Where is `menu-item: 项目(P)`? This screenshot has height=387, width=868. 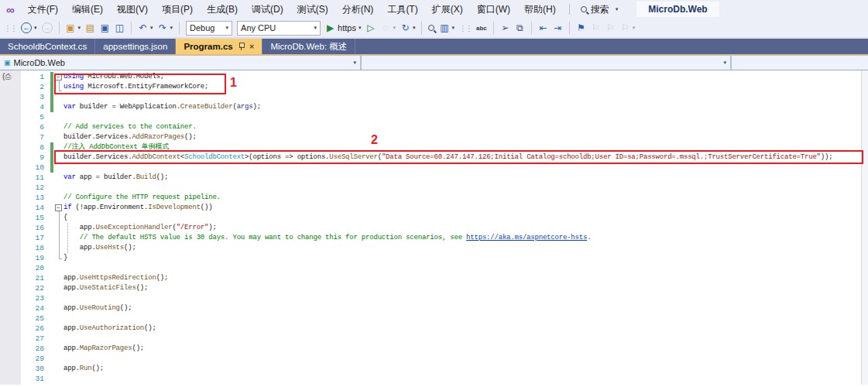
menu-item: 项目(P) is located at coordinates (177, 9).